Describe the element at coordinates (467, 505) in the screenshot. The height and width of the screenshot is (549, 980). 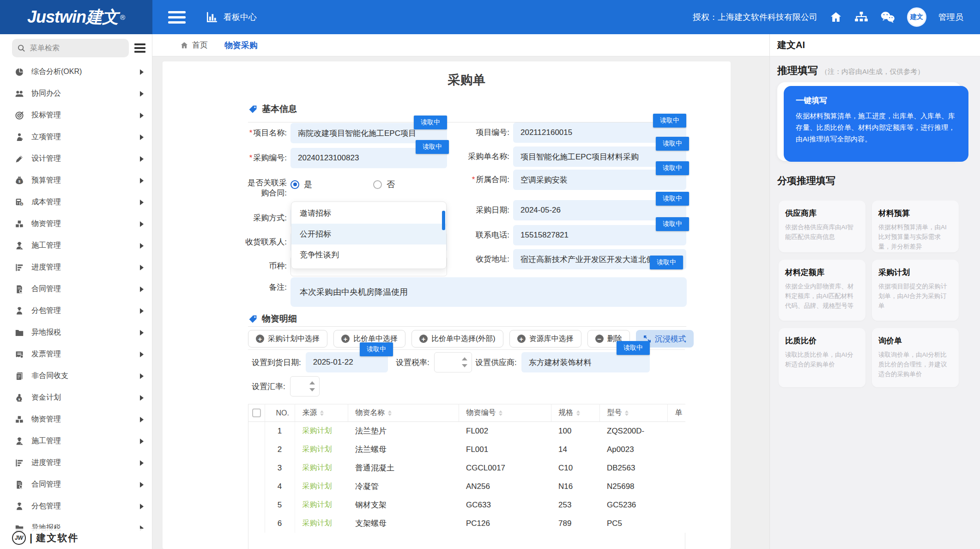
I see `table-row: 5采购计划钢材支架GC633253GC5236` at that location.